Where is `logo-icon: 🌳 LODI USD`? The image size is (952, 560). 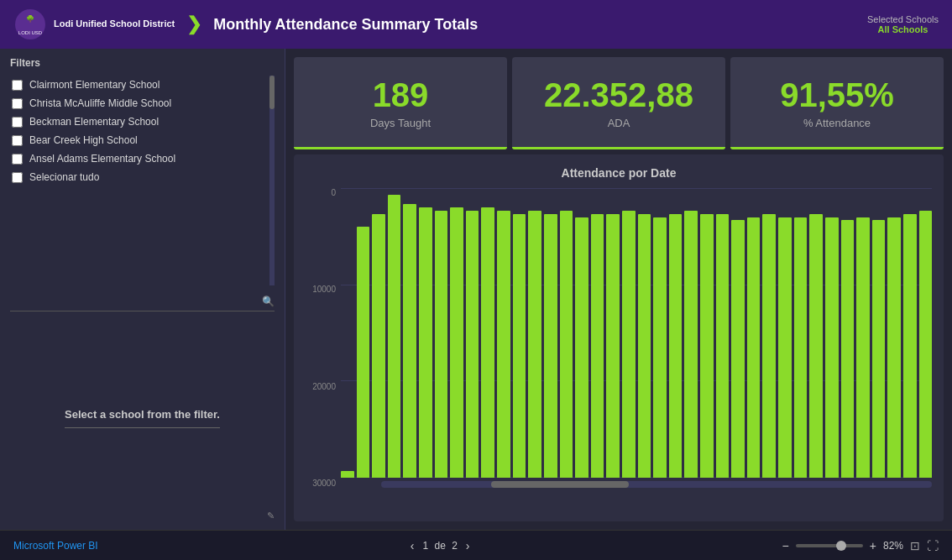
logo-icon: 🌳 LODI USD is located at coordinates (30, 24).